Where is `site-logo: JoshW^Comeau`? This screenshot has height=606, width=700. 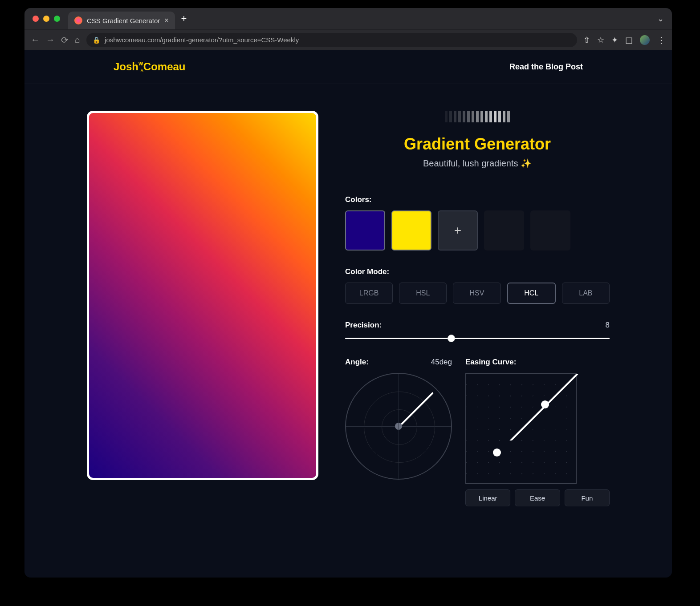
site-logo: JoshW^Comeau is located at coordinates (150, 67).